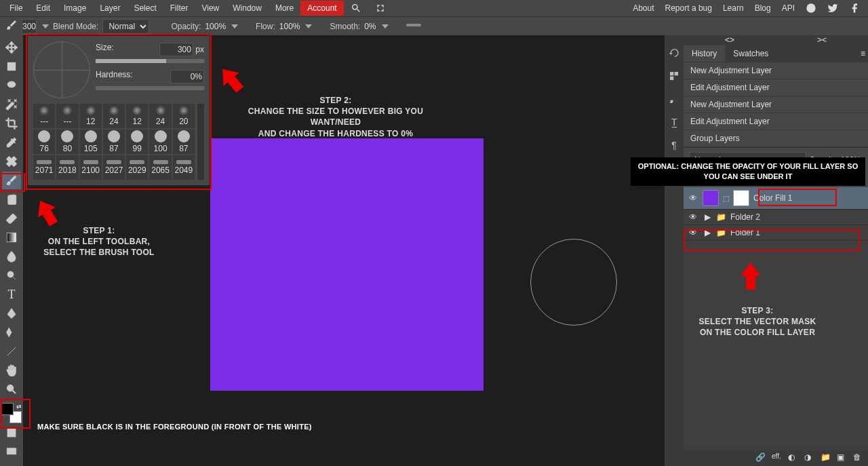  Describe the element at coordinates (184, 168) in the screenshot. I see `brush-preset: 2049` at that location.